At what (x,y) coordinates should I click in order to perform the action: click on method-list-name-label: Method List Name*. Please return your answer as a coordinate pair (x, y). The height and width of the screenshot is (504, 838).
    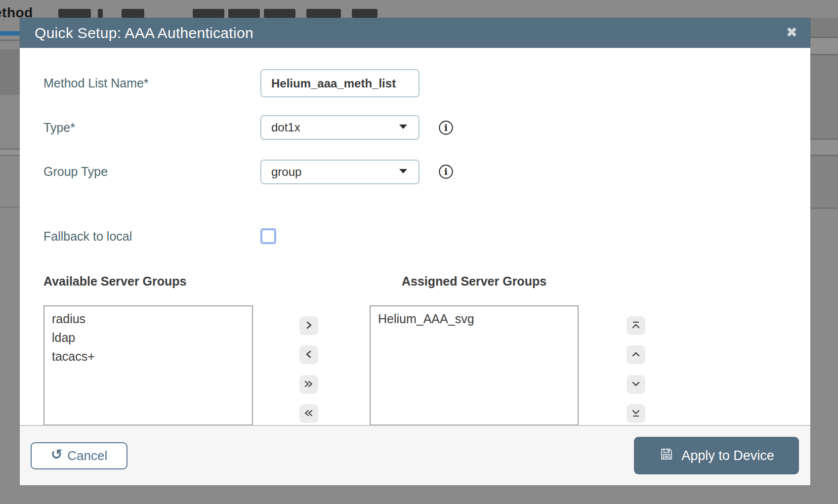
    Looking at the image, I should click on (152, 83).